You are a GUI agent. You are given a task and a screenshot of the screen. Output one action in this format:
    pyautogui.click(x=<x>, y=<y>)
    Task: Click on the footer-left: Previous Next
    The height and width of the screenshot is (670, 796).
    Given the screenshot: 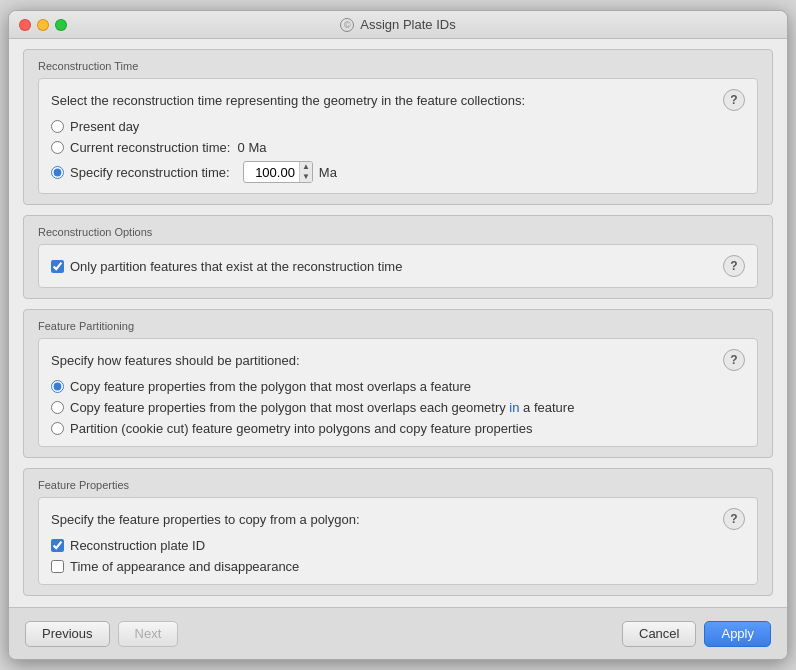 What is the action you would take?
    pyautogui.click(x=102, y=634)
    